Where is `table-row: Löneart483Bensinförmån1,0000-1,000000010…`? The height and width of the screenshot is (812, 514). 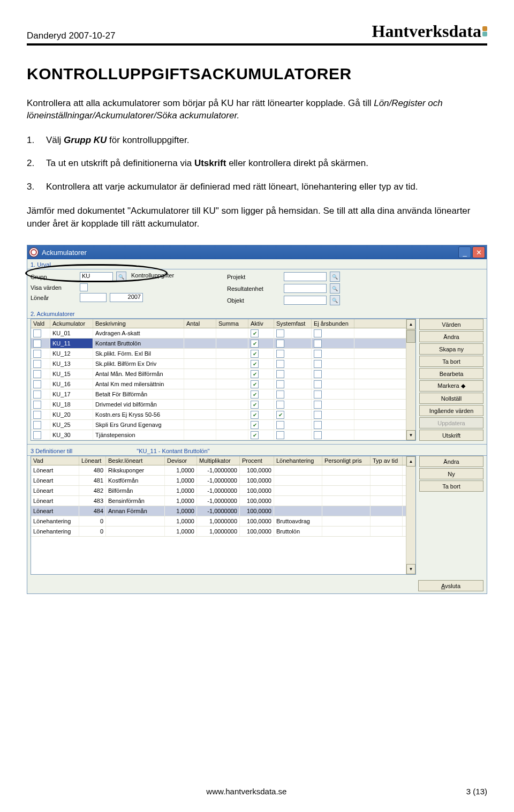
table-row: Löneart483Bensinförmån1,0000-1,000000010… is located at coordinates (218, 501).